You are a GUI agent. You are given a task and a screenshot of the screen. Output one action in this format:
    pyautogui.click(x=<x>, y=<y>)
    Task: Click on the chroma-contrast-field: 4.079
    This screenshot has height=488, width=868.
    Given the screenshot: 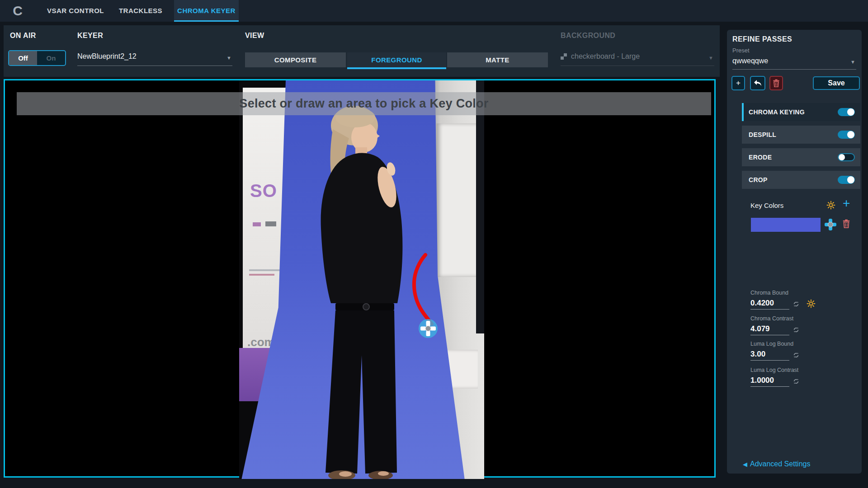 What is the action you would take?
    pyautogui.click(x=770, y=330)
    